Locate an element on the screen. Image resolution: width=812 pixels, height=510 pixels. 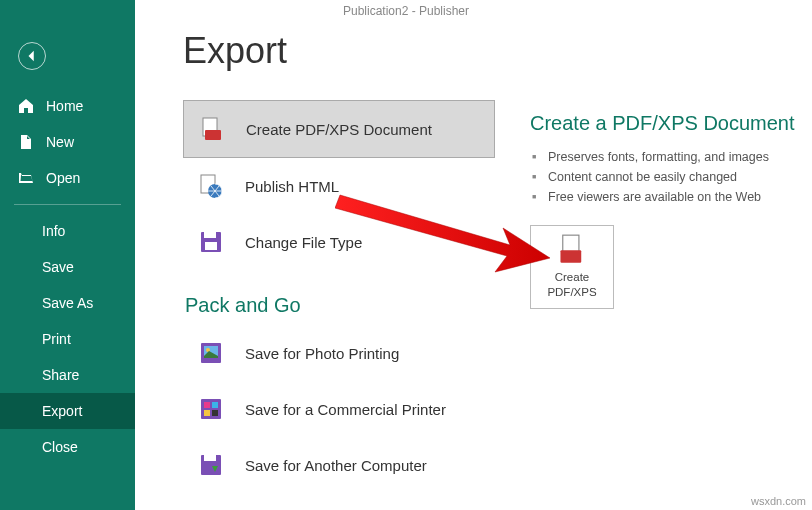
export-details-panel: Create a PDF/XPS Document Preserves font… is located at coordinates (665, 210).